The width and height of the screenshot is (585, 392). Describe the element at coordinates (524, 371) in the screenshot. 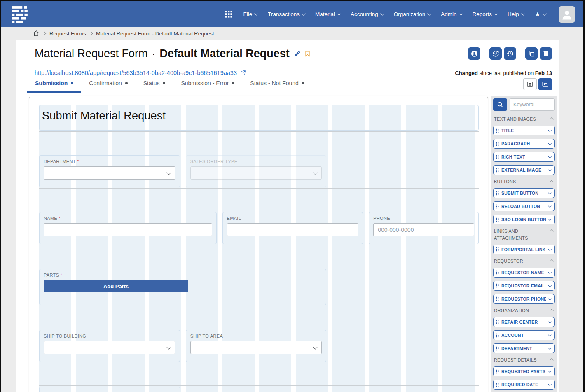

I see `palette-item-requested-parts: REQUESTED PARTS` at that location.